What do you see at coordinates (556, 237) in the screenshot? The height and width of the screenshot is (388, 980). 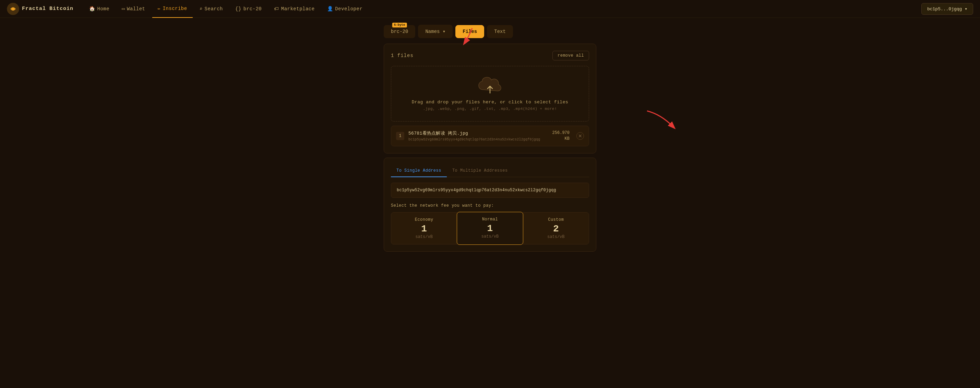 I see `fee-custom-unit: sats/vB` at bounding box center [556, 237].